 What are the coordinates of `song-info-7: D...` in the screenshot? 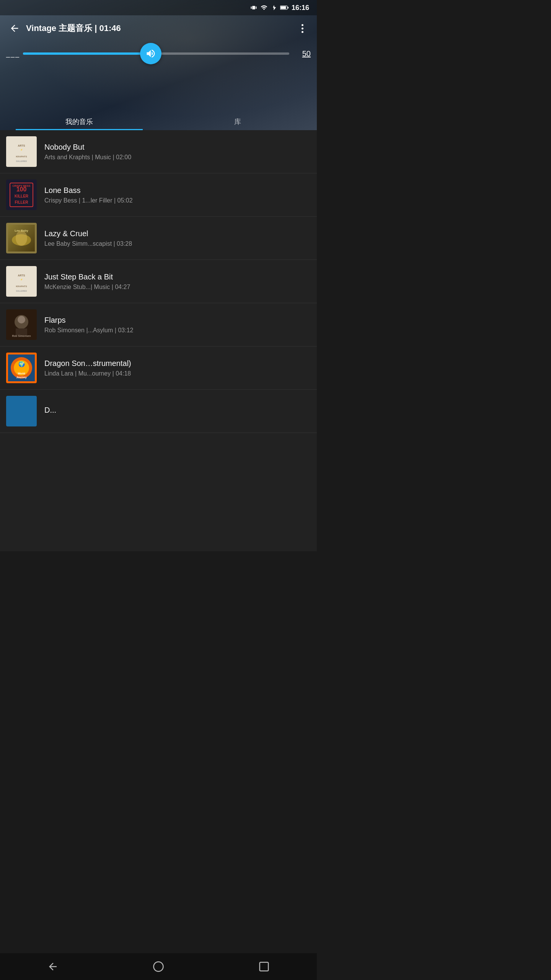 It's located at (178, 411).